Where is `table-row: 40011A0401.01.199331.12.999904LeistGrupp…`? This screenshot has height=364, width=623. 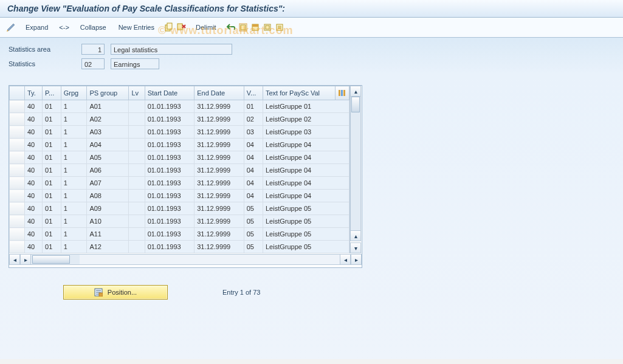 table-row: 40011A0401.01.199331.12.999904LeistGrupp… is located at coordinates (180, 145).